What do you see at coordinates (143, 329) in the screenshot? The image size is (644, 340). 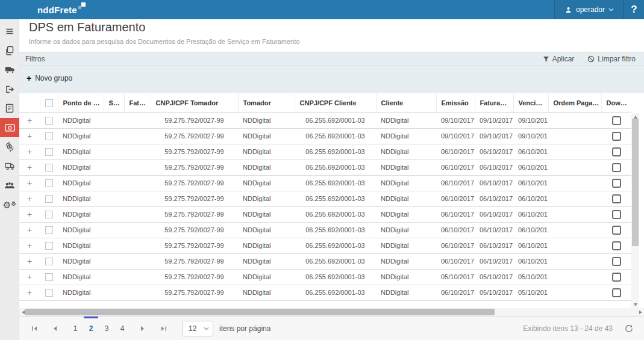 I see `next-page-button` at bounding box center [143, 329].